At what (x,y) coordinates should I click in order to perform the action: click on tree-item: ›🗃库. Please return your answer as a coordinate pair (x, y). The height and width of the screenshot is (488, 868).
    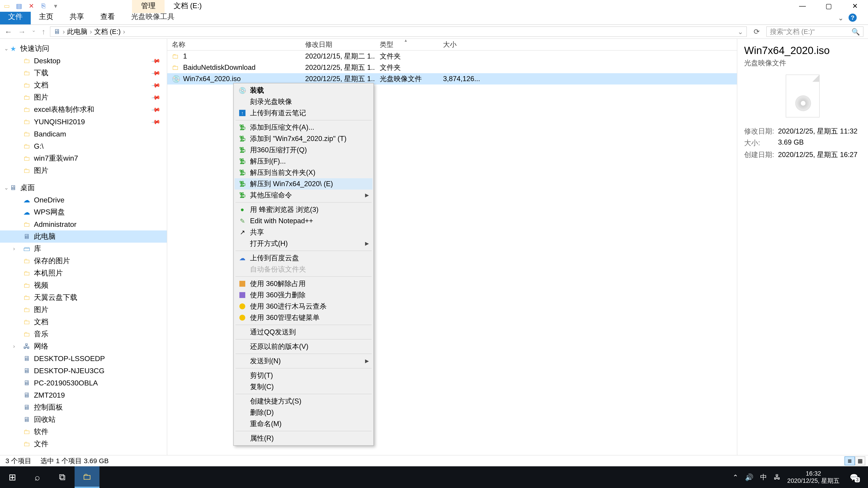
    Looking at the image, I should click on (84, 249).